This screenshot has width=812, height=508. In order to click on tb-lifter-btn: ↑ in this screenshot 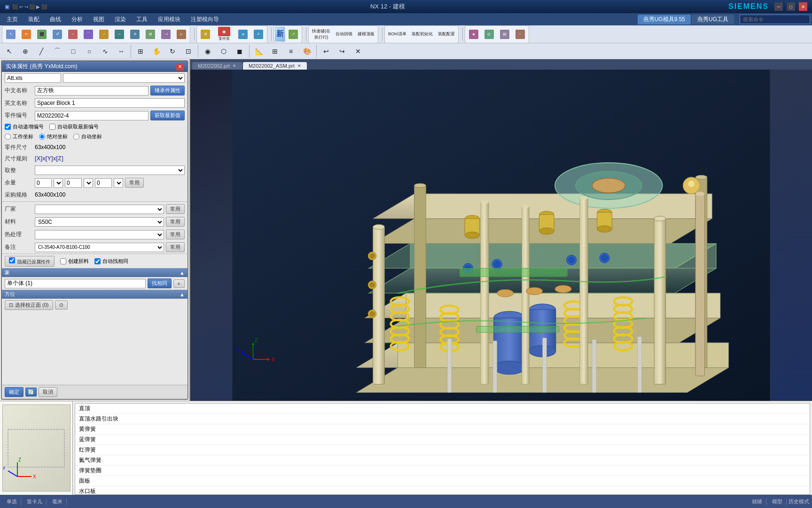, I will do `click(520, 34)`.